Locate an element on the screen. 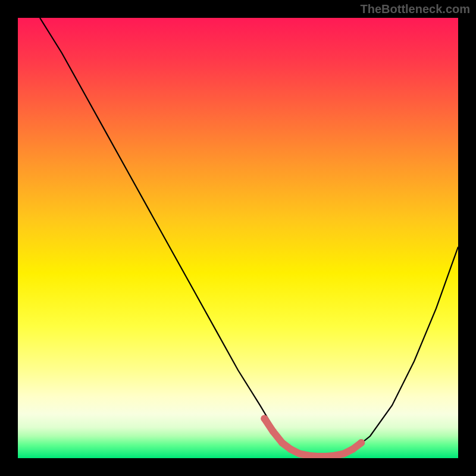  highlight-dots is located at coordinates (313, 437).